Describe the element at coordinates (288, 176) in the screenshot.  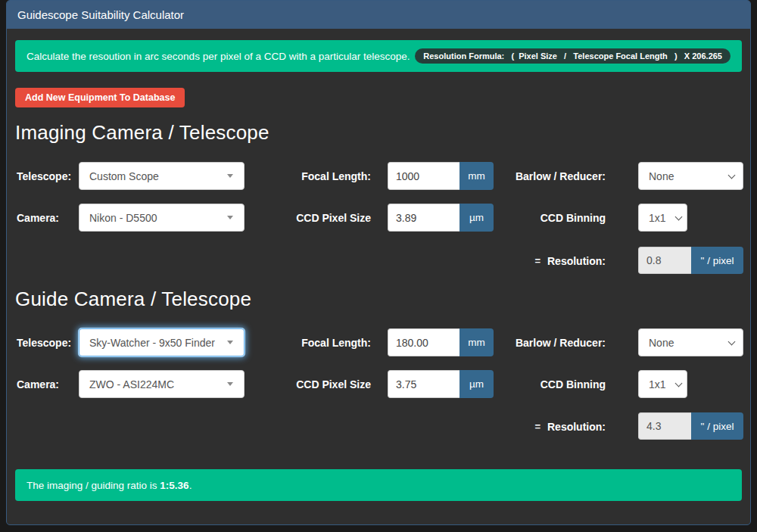
I see `imaging-focal-length-label: Focal Length:` at that location.